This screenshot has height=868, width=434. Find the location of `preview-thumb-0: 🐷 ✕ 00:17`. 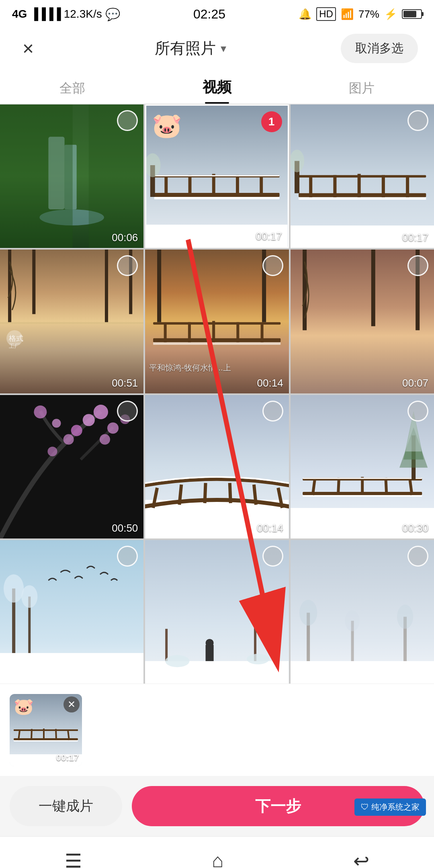

preview-thumb-0: 🐷 ✕ 00:17 is located at coordinates (46, 730).